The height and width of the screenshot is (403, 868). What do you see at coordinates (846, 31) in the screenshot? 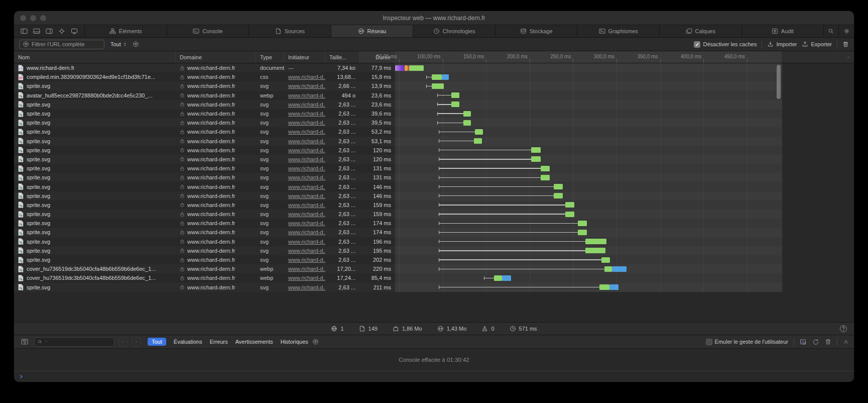
I see `settings-button` at bounding box center [846, 31].